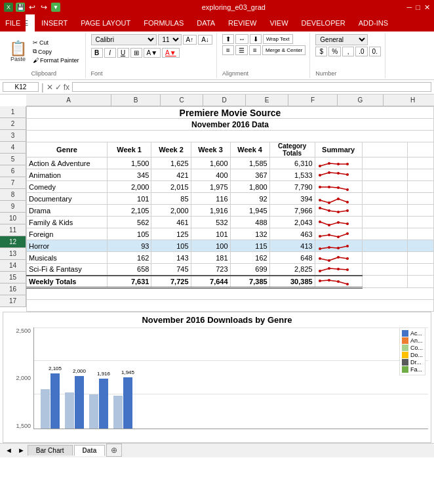  I want to click on spreadsheet-title: Premiere Movie Source, so click(231, 113).